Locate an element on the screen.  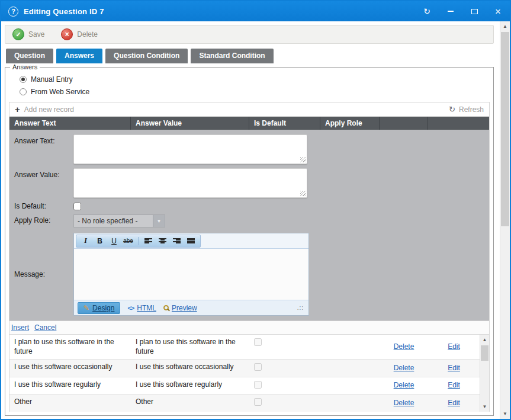
toolbar-separator is located at coordinates (139, 241).